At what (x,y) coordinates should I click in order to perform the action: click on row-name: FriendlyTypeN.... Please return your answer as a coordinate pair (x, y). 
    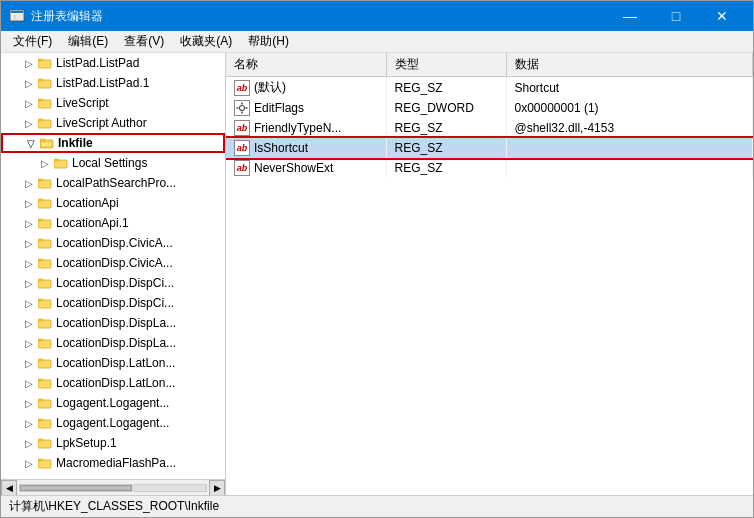
    Looking at the image, I should click on (298, 128).